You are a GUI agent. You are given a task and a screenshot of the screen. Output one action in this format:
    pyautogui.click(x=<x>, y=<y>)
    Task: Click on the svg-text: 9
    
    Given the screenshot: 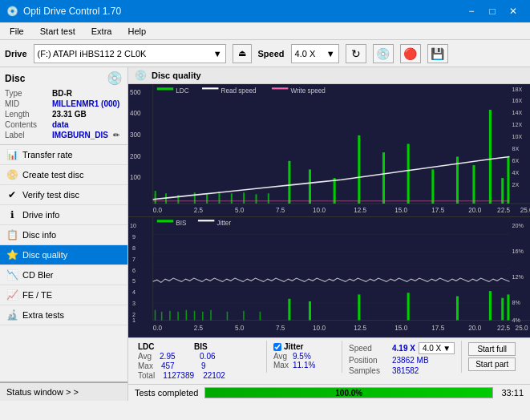 What is the action you would take?
    pyautogui.click(x=134, y=237)
    